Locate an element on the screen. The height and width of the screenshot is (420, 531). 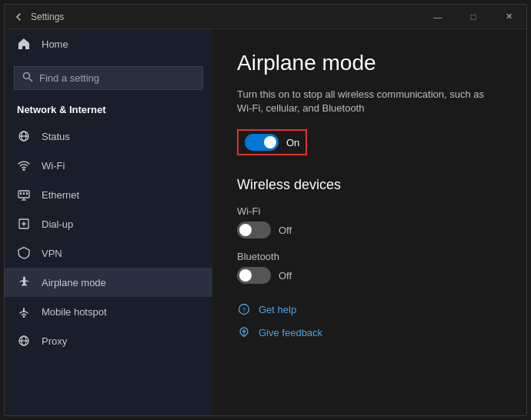
bluetooth-device-label: Bluetooth is located at coordinates (369, 257).